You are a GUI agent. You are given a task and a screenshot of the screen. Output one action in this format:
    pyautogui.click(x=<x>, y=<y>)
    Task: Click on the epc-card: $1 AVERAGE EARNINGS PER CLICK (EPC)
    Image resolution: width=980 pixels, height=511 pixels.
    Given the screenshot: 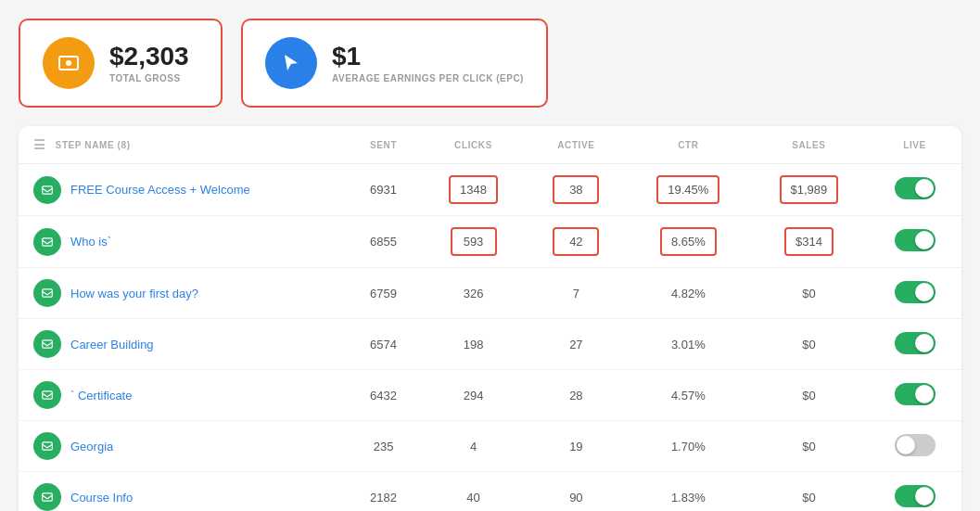 What is the action you would take?
    pyautogui.click(x=395, y=63)
    